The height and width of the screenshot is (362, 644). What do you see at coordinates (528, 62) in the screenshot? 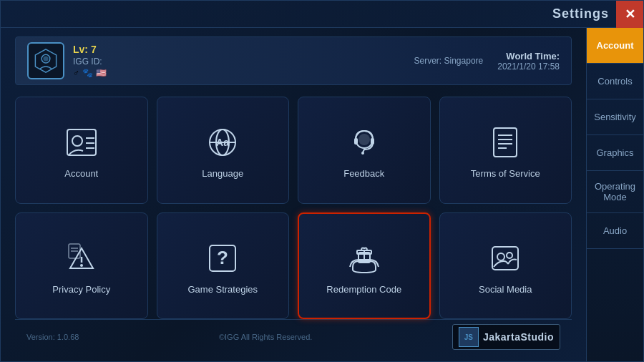
I see `world-time: World Time: 2021/1/20 17:58` at bounding box center [528, 62].